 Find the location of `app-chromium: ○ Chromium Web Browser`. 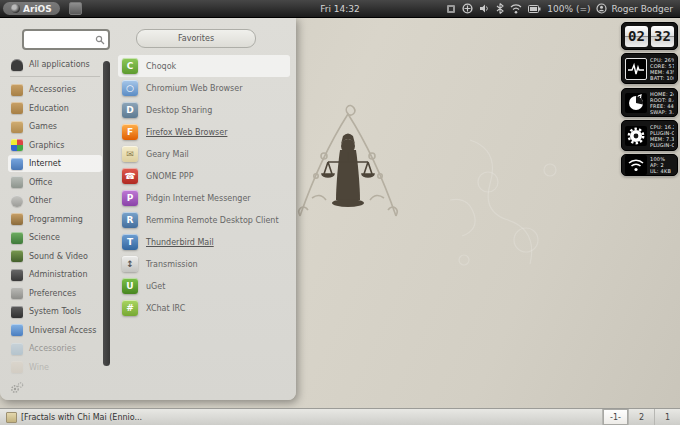

app-chromium: ○ Chromium Web Browser is located at coordinates (204, 88).